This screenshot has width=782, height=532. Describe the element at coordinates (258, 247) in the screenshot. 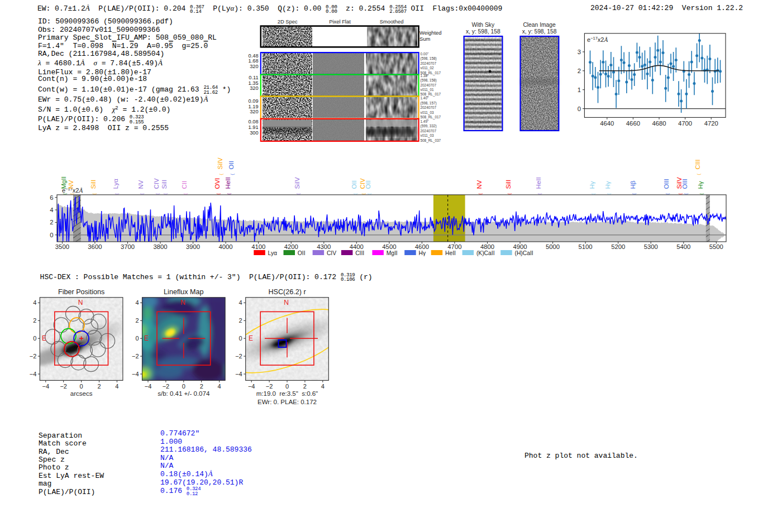

I see `svg-text: 4100` at that location.